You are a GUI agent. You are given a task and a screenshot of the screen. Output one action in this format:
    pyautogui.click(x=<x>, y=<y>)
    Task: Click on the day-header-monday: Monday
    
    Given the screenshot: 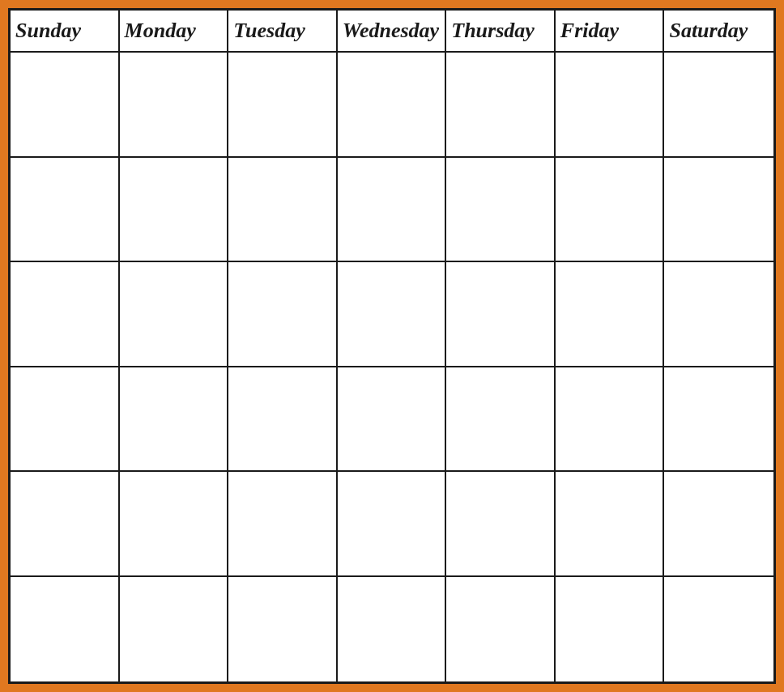 What is the action you would take?
    pyautogui.click(x=175, y=31)
    